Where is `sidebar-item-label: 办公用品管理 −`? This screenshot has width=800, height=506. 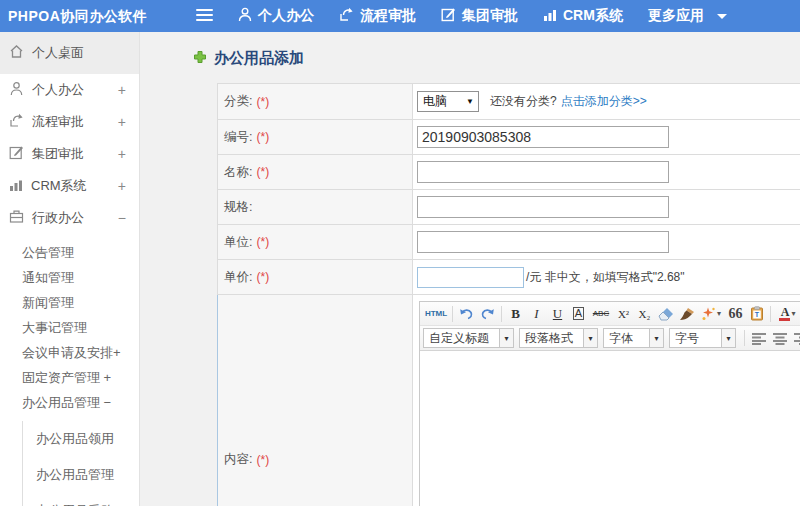
sidebar-item-label: 办公用品管理 − is located at coordinates (66, 403).